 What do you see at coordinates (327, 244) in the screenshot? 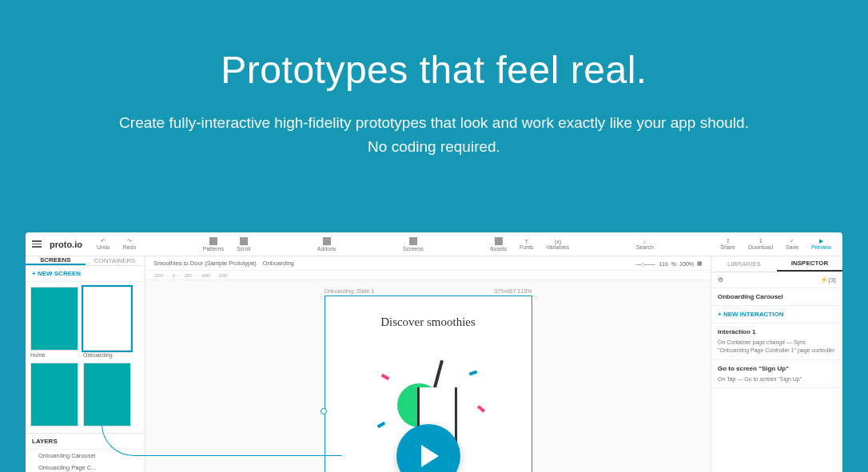
I see `addons-button: Addons` at bounding box center [327, 244].